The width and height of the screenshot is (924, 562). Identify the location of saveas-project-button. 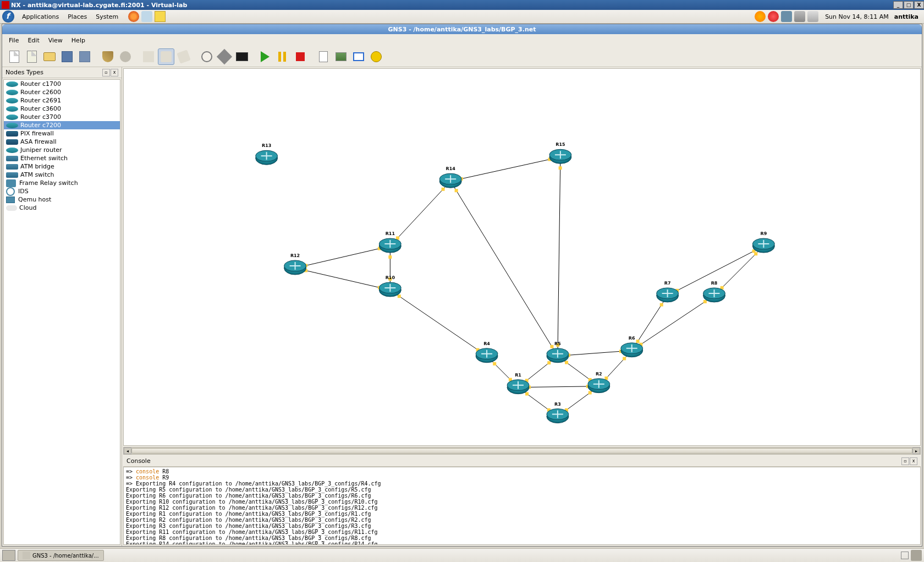
(85, 57).